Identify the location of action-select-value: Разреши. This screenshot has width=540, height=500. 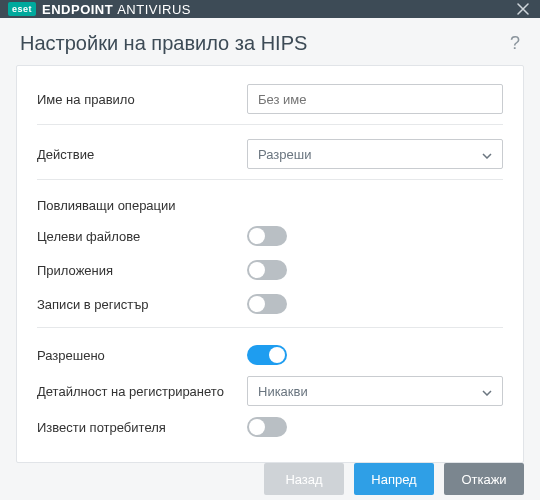
(284, 154).